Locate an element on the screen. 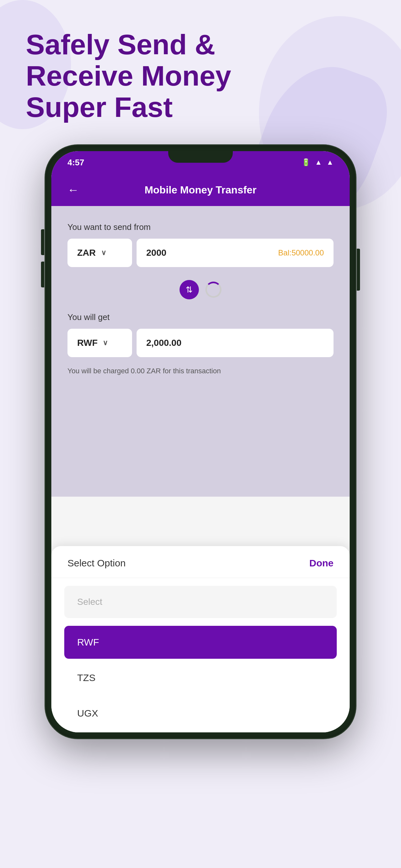 This screenshot has height=868, width=401. app-header: ← Mobile Money Transfer is located at coordinates (201, 190).